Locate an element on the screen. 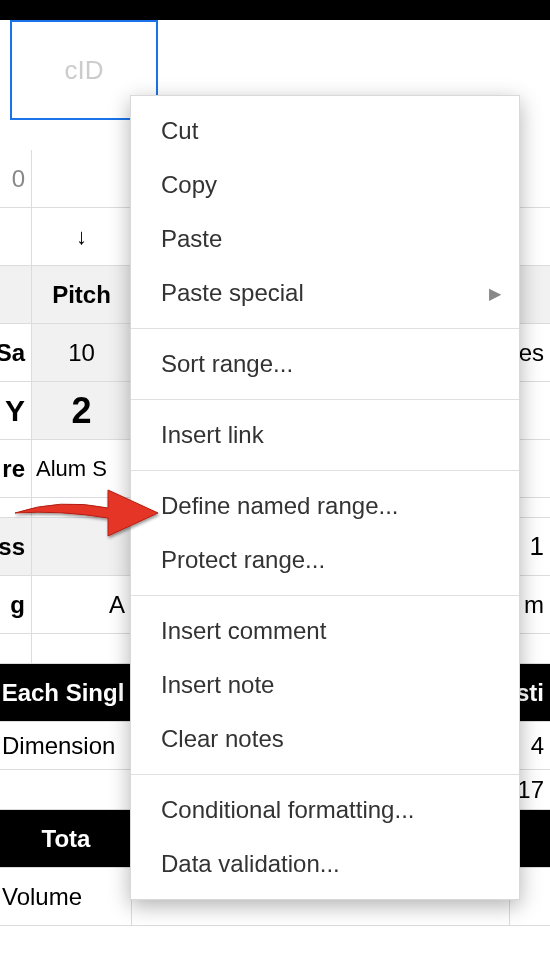  menu-item-protect-range: Protect range... is located at coordinates (325, 560).